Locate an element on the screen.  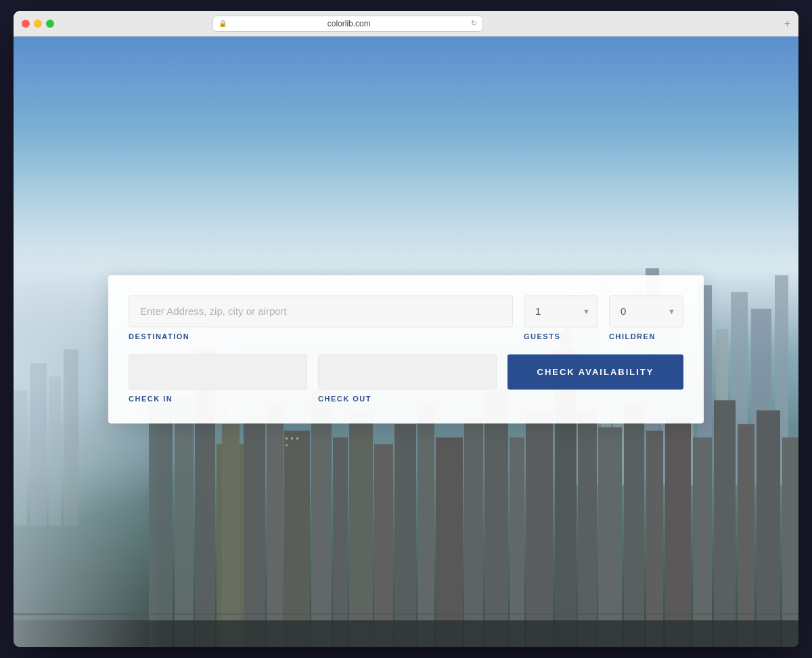
guests-field-group: 1 2 3 4 5 ▼ GUESTS is located at coordinates (561, 318).